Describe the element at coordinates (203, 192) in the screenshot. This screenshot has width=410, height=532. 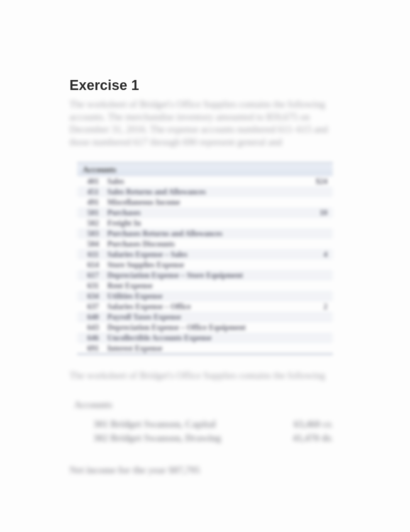
I see `account-name: Sales Returns and Allowances` at that location.